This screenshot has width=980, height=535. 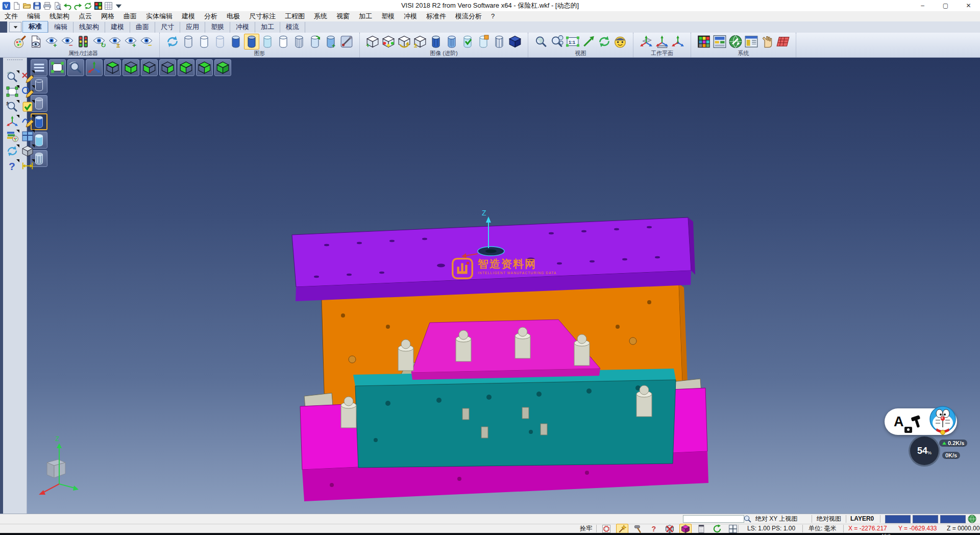 What do you see at coordinates (94, 67) in the screenshot?
I see `axis-triad-icon` at bounding box center [94, 67].